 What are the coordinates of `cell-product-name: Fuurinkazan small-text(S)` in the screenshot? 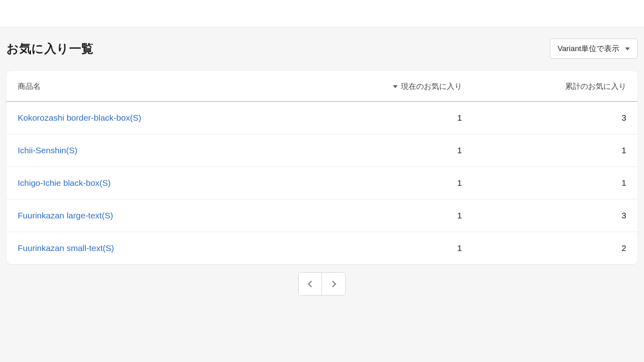 It's located at (150, 249).